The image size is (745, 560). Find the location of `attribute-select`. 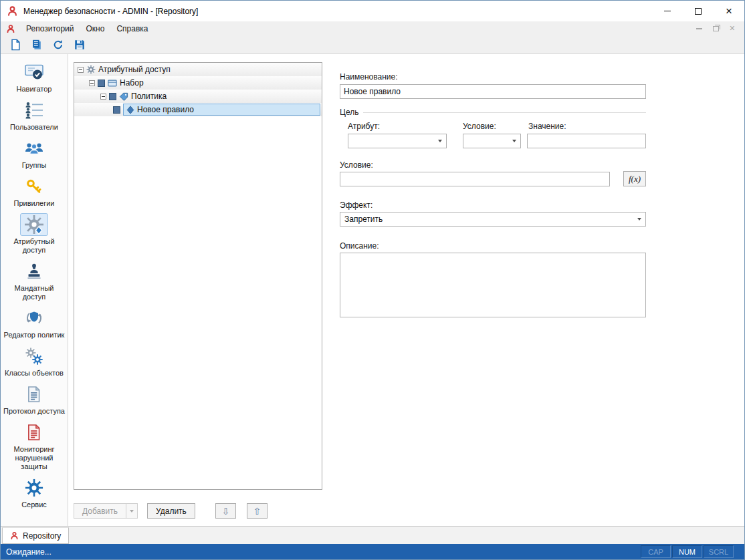

attribute-select is located at coordinates (397, 141).